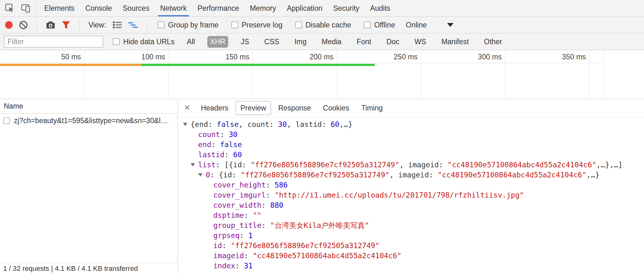 This screenshot has width=644, height=274. I want to click on main-tab-performance: Performance, so click(218, 8).